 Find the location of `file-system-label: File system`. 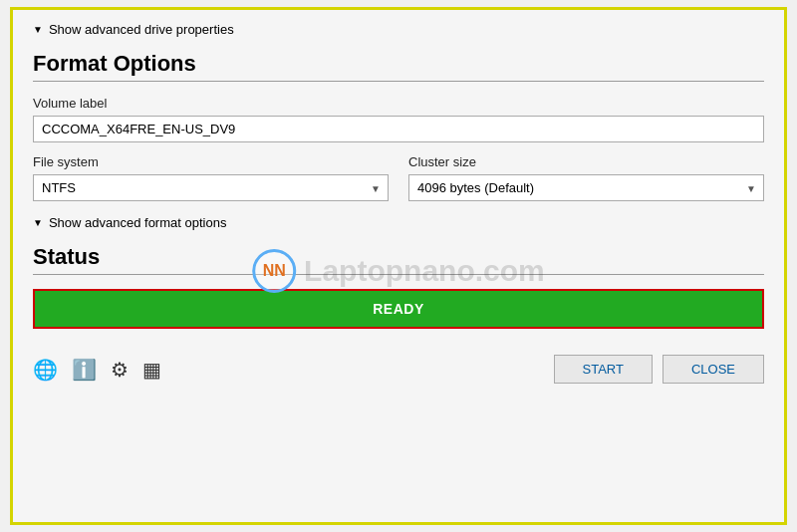

file-system-label: File system is located at coordinates (211, 161).